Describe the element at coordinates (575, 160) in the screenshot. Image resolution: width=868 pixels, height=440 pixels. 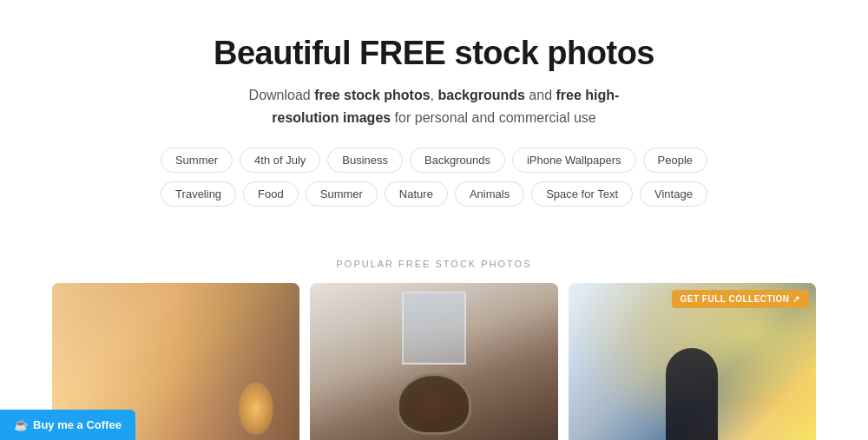
I see `tag-iphone-wallpapers: iPhone Wallpapers` at that location.